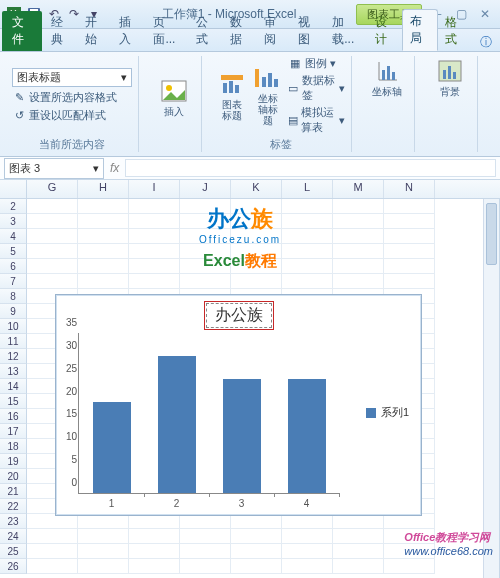 This screenshot has height=578, width=500. Describe the element at coordinates (14, 402) in the screenshot. I see `row-header: 15` at that location.